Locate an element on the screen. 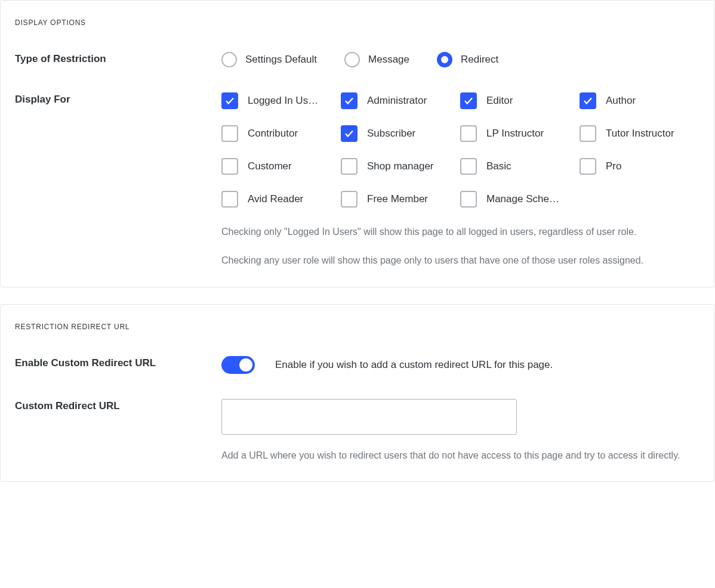 This screenshot has height=588, width=715. custom-redirect-url-input is located at coordinates (369, 417).